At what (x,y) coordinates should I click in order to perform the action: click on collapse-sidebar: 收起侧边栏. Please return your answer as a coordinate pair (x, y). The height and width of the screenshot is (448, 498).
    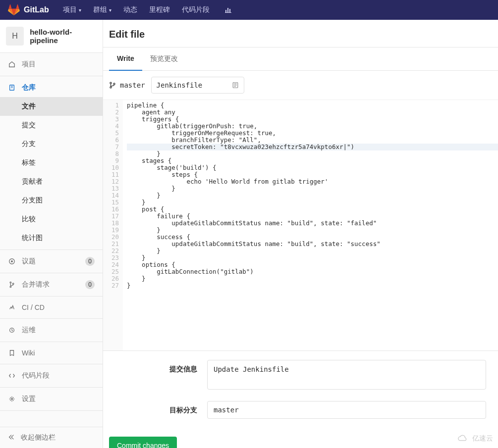
    Looking at the image, I should click on (52, 438).